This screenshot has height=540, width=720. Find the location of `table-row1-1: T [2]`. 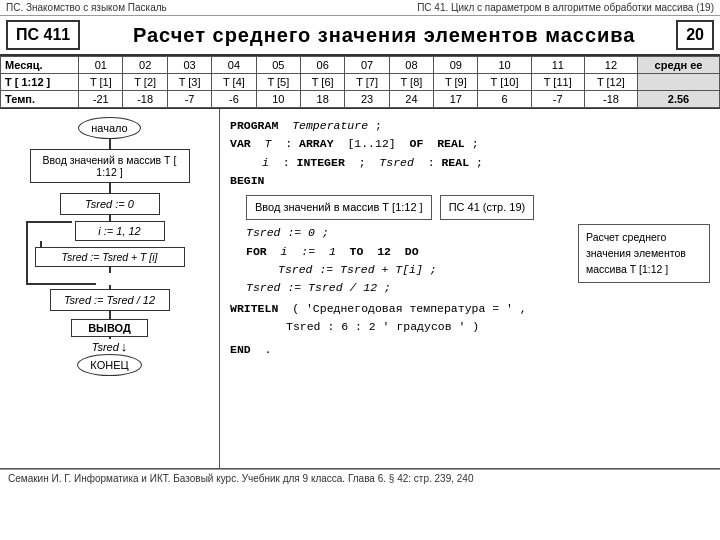

table-row1-1: T [2] is located at coordinates (145, 82).